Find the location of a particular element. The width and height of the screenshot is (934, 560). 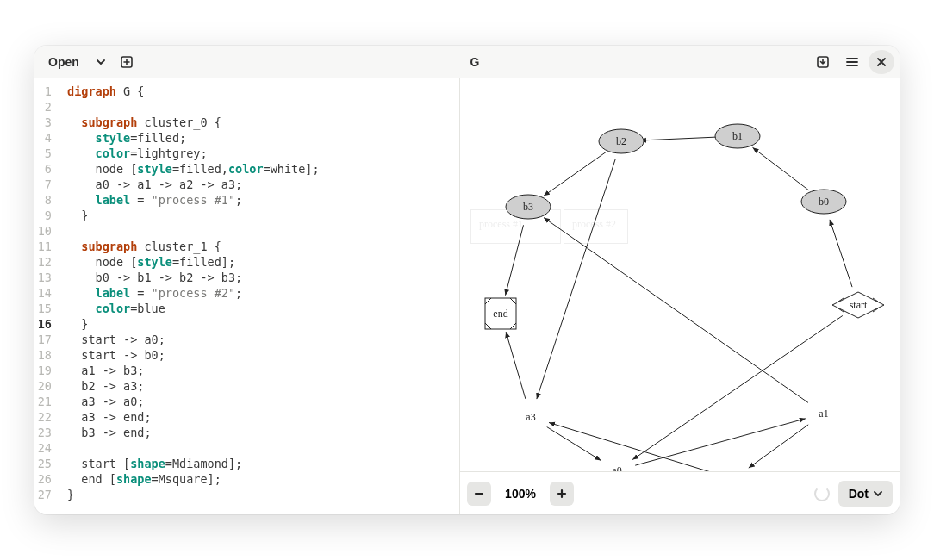

svg-text: b0 is located at coordinates (824, 202).